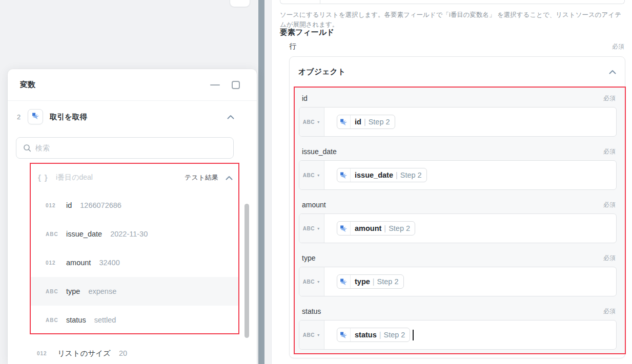  Describe the element at coordinates (134, 263) in the screenshot. I see `variable-row: 012 amount 32400` at that location.